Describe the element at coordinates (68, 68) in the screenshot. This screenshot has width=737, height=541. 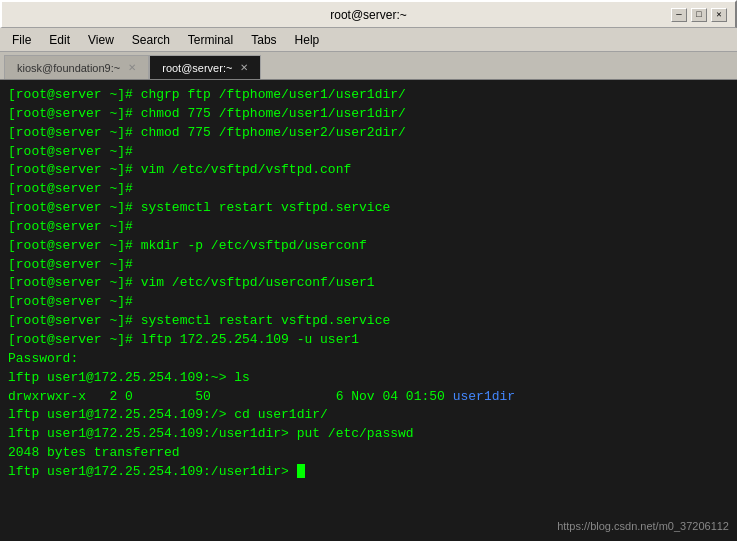
I see `tab-kiosk-label: kiosk@foundation9:~` at that location.